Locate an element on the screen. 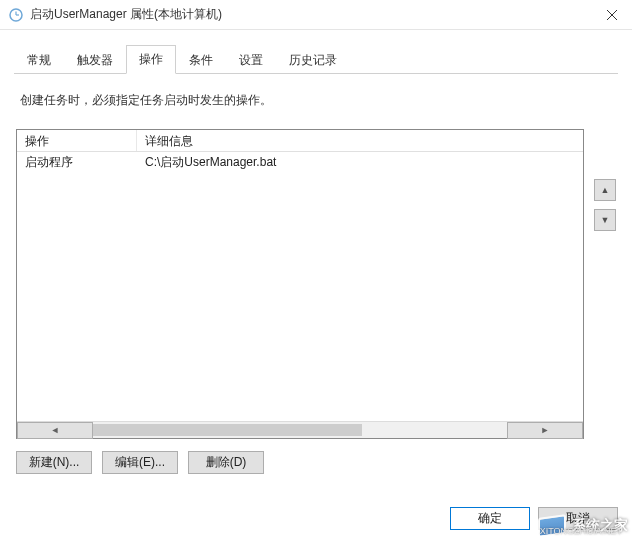 This screenshot has width=632, height=540. move-up-button: ▲ is located at coordinates (605, 190).